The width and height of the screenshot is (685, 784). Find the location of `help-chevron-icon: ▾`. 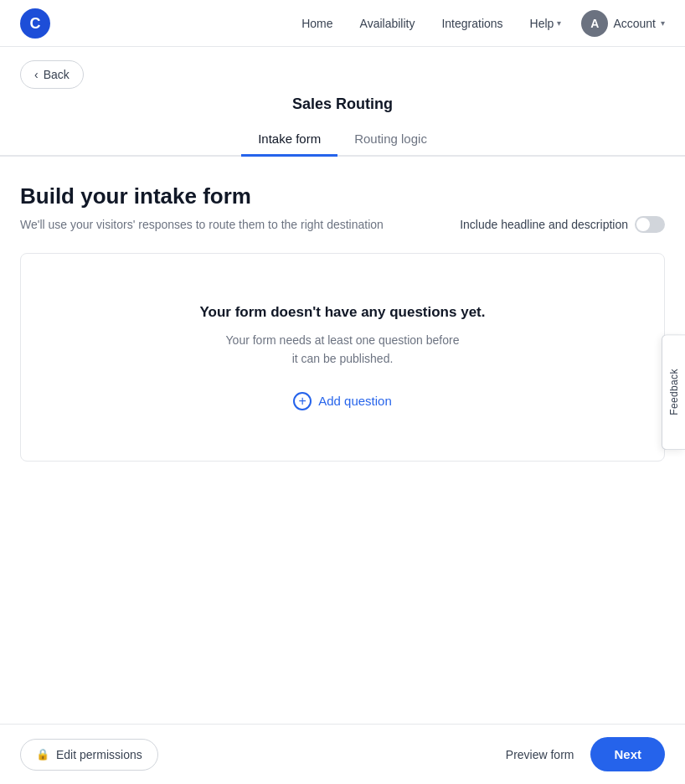

help-chevron-icon: ▾ is located at coordinates (559, 23).